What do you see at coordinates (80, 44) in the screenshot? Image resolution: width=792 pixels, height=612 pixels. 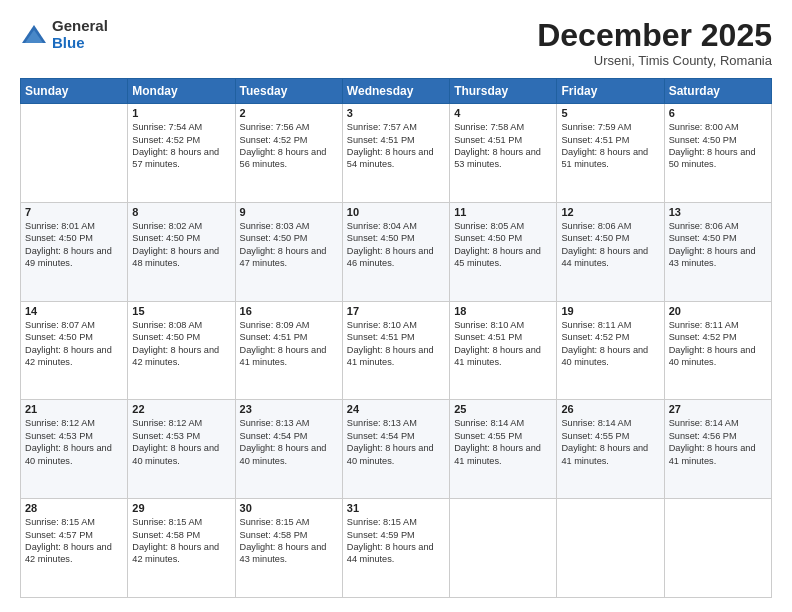 I see `logo-blue: Blue` at bounding box center [80, 44].